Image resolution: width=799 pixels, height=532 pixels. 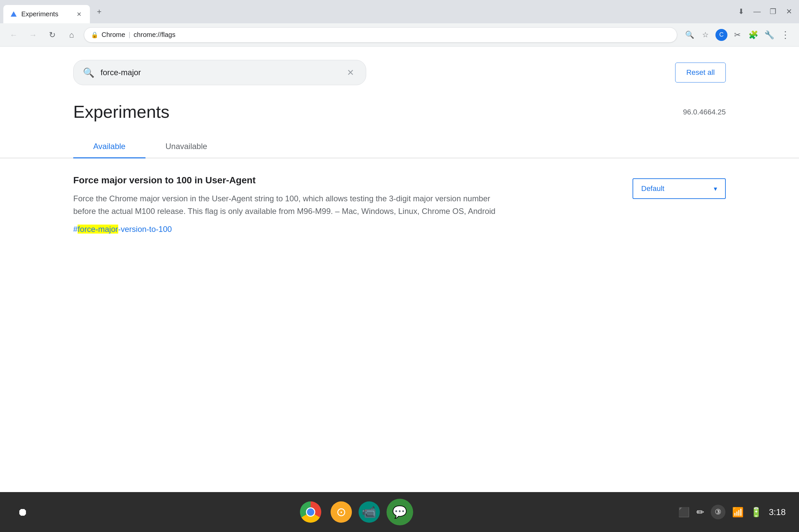 I want to click on reset-all-button: Reset all, so click(x=701, y=73).